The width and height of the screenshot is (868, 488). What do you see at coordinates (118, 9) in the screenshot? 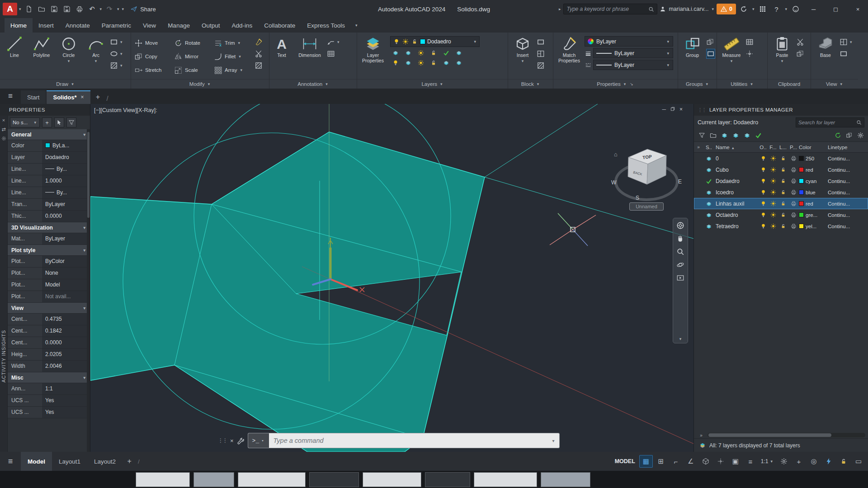
I see `redo-chevron-icon: ▾` at bounding box center [118, 9].